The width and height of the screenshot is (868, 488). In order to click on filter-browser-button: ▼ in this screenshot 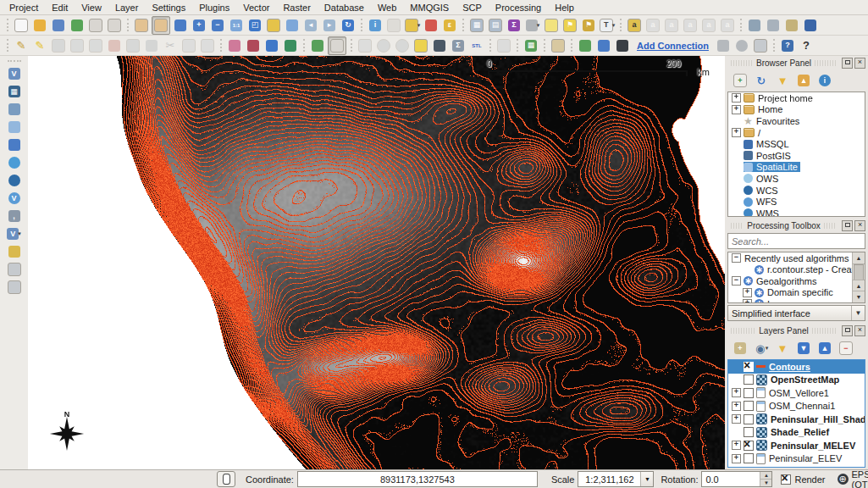, I will do `click(782, 80)`.